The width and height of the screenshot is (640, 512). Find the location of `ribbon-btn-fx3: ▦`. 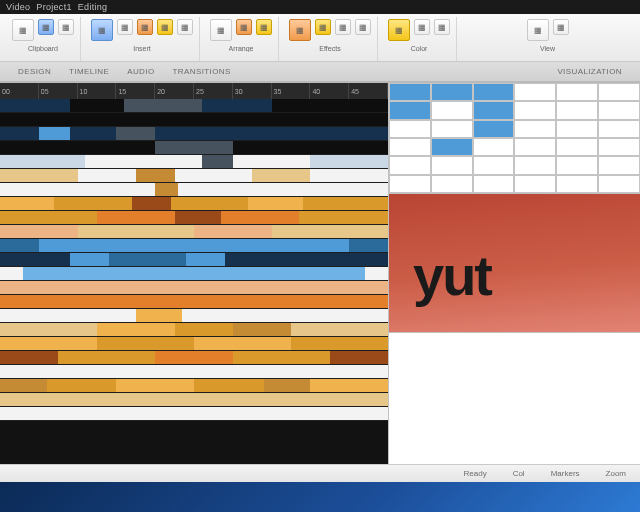

ribbon-btn-fx3: ▦ is located at coordinates (343, 27).